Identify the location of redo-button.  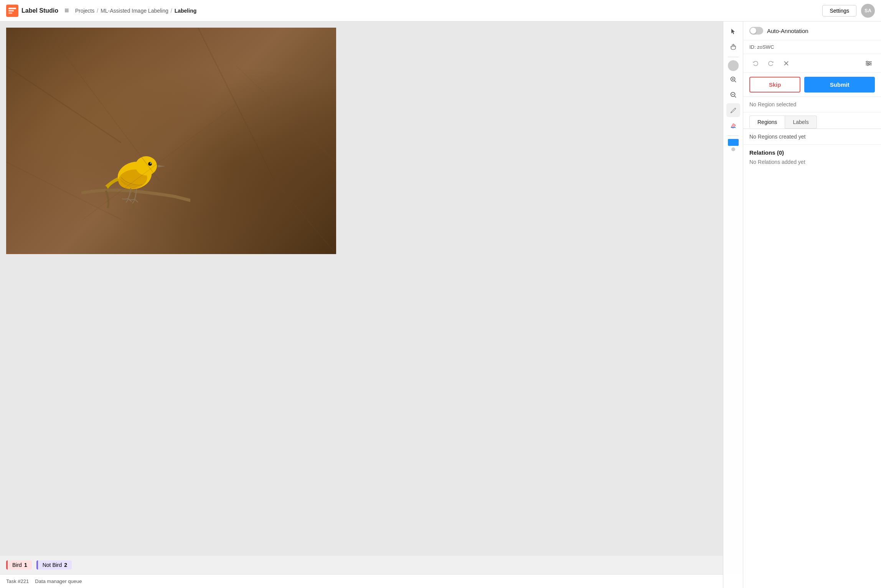
(771, 63).